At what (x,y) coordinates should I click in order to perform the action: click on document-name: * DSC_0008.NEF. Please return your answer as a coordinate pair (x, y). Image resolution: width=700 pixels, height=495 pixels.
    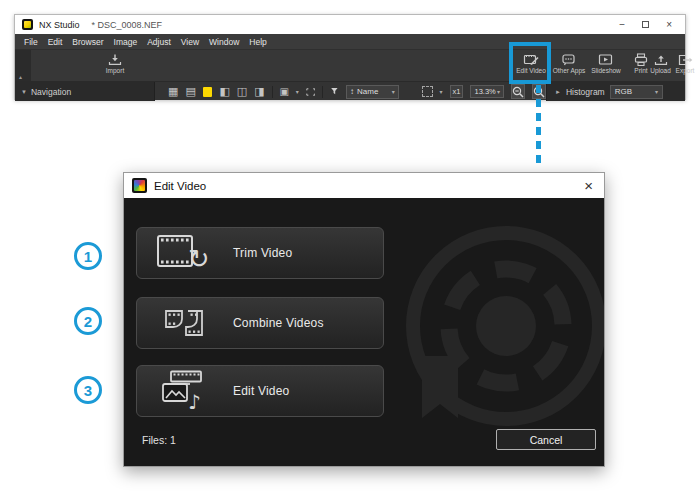
    Looking at the image, I should click on (128, 25).